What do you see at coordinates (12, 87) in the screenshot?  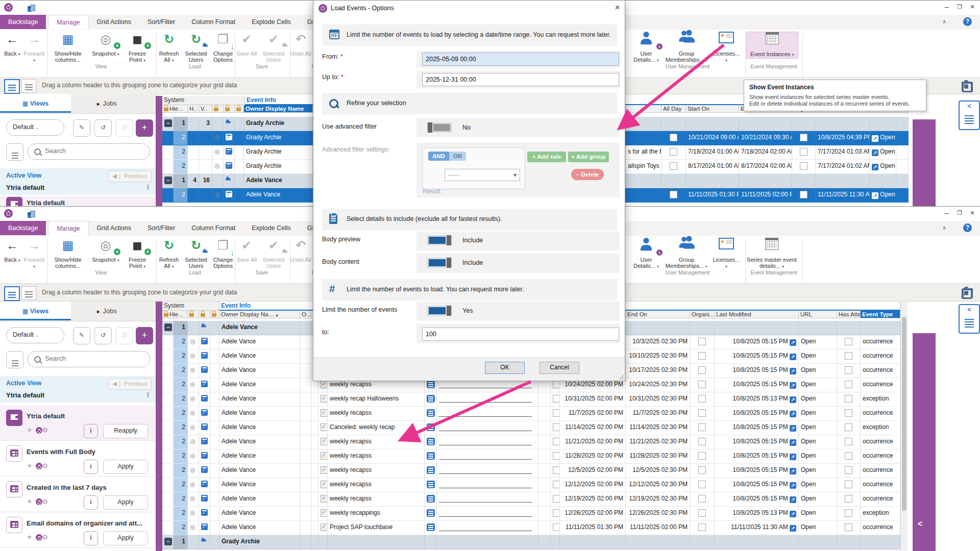 I see `grid-layout-icon` at bounding box center [12, 87].